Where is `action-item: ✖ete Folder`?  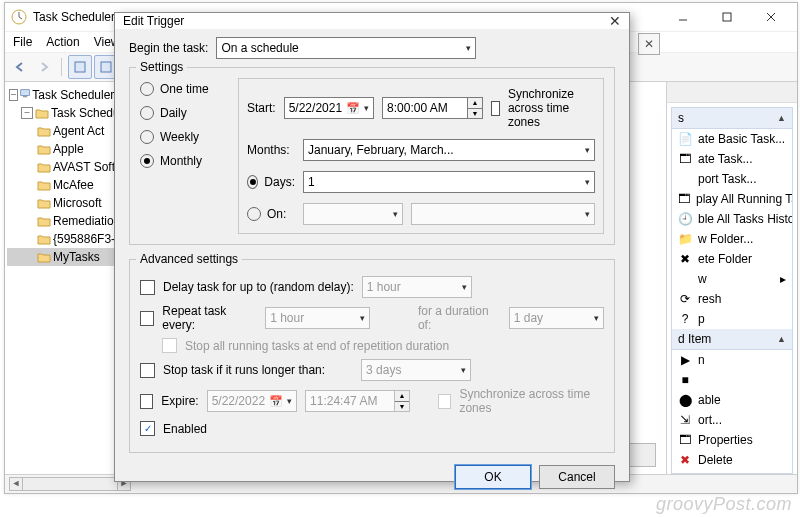
action-item: ✖ete Folder is located at coordinates (732, 259).